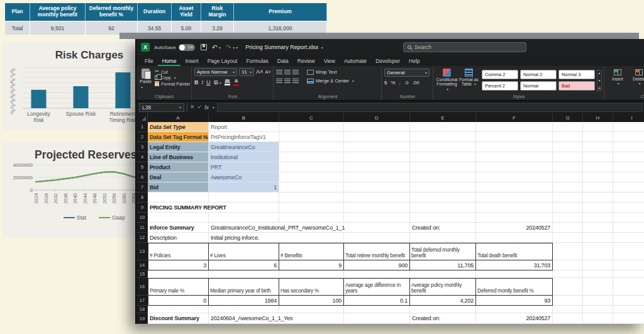  I want to click on cell-G15, so click(568, 274).